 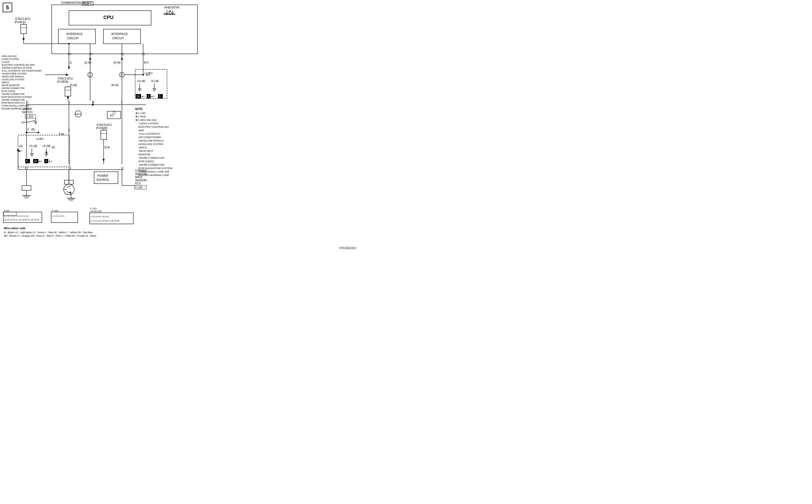 What do you see at coordinates (119, 34) in the screenshot?
I see `interface2-label: INTERFACE` at bounding box center [119, 34].